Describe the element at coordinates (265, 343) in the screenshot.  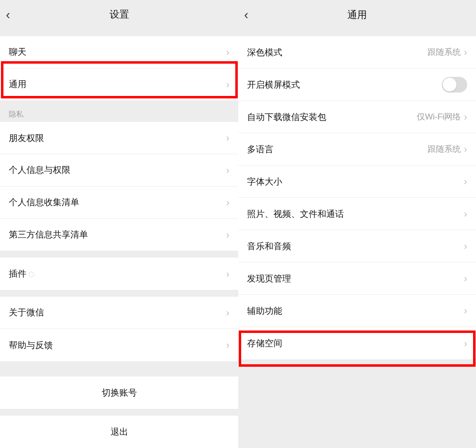
I see `row-label: 存储空间` at that location.